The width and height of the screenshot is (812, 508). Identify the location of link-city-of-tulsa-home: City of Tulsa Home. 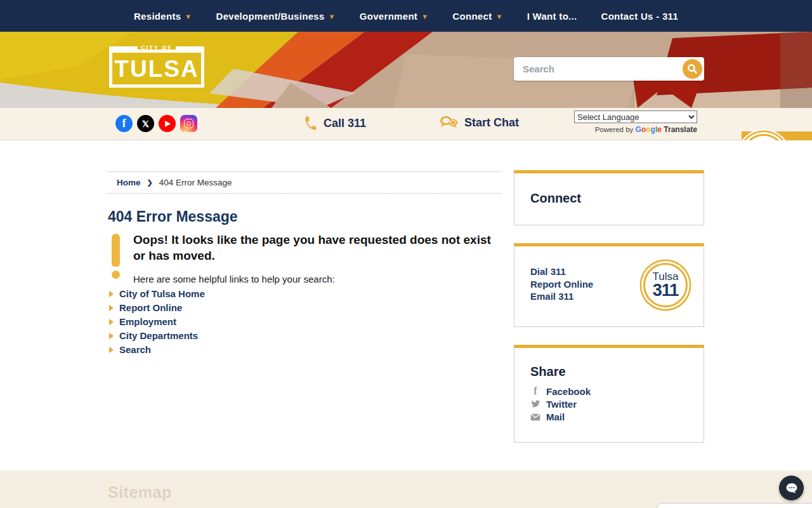
(156, 293).